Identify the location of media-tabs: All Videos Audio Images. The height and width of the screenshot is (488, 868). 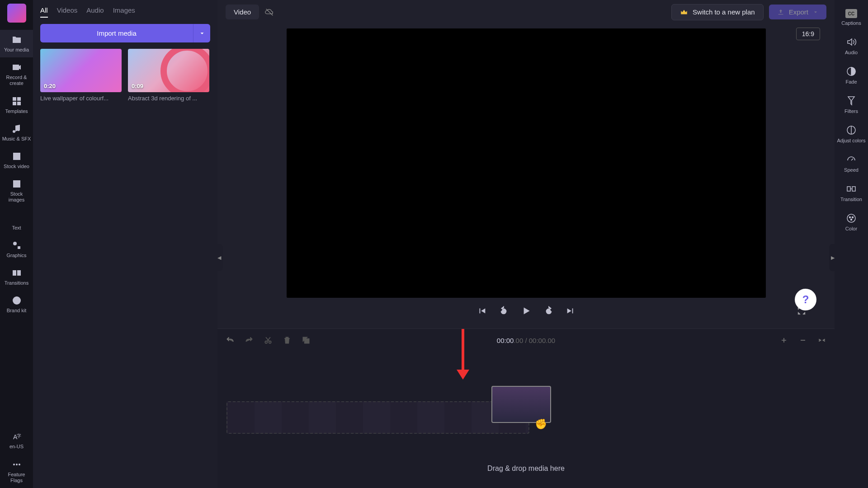
(125, 12).